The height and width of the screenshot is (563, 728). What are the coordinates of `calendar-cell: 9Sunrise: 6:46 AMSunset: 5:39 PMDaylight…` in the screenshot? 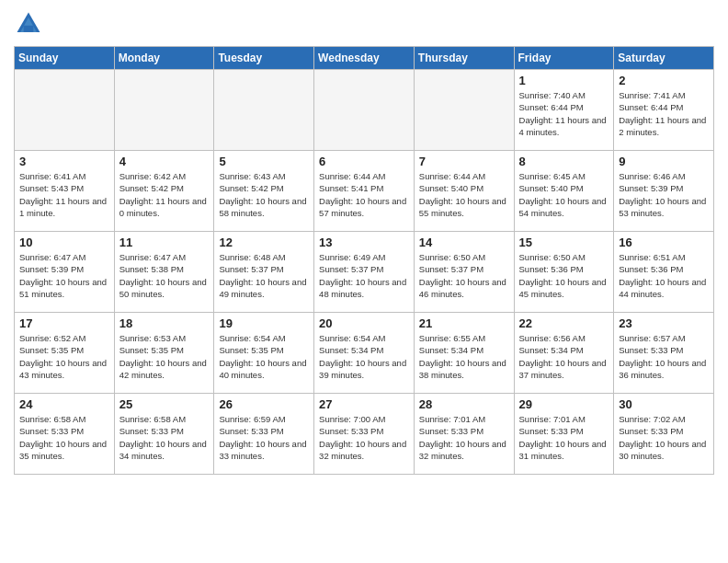 It's located at (664, 191).